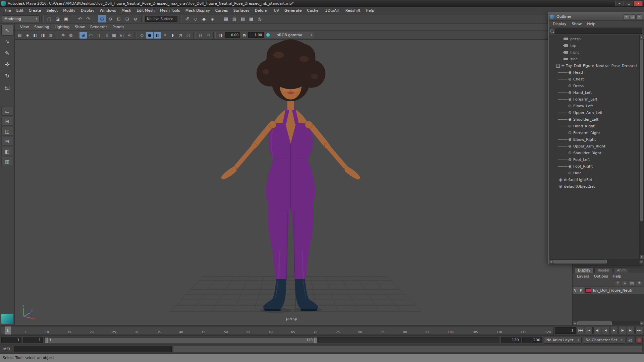  Describe the element at coordinates (196, 19) in the screenshot. I see `select-by-hierarchy-icon: ◇` at that location.